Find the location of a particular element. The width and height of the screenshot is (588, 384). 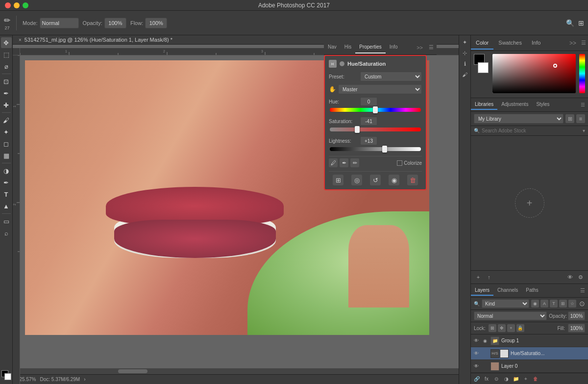

swatches-tab: Swatches is located at coordinates (510, 43).